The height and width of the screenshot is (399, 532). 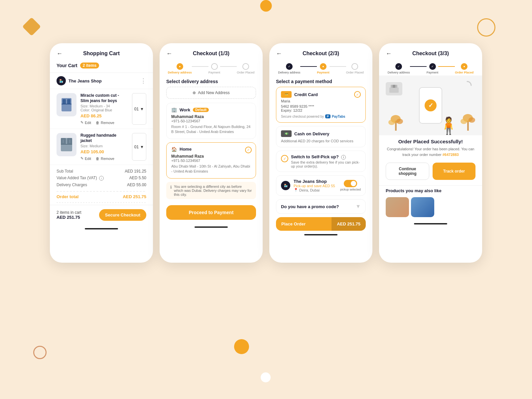 I want to click on illus-check-circle: ✓, so click(x=431, y=105).